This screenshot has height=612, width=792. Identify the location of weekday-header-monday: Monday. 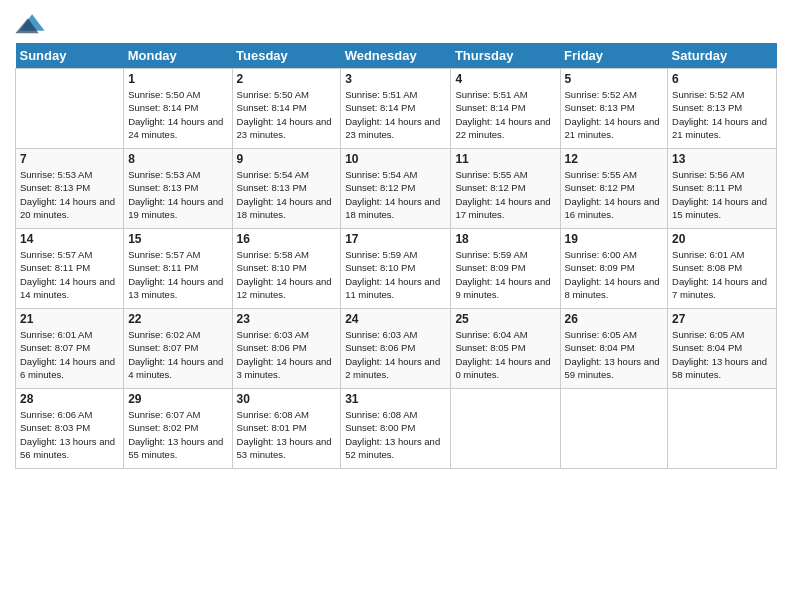
(178, 56).